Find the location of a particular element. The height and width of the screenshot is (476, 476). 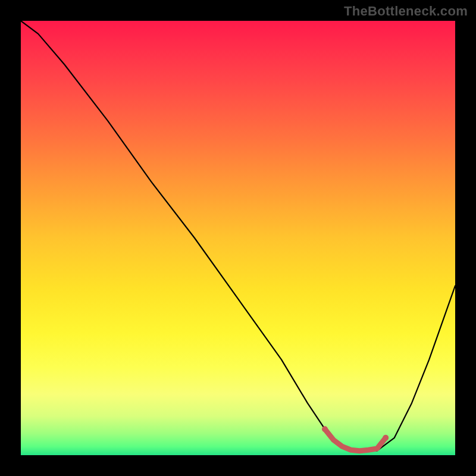

optimal-segment is located at coordinates (355, 440).